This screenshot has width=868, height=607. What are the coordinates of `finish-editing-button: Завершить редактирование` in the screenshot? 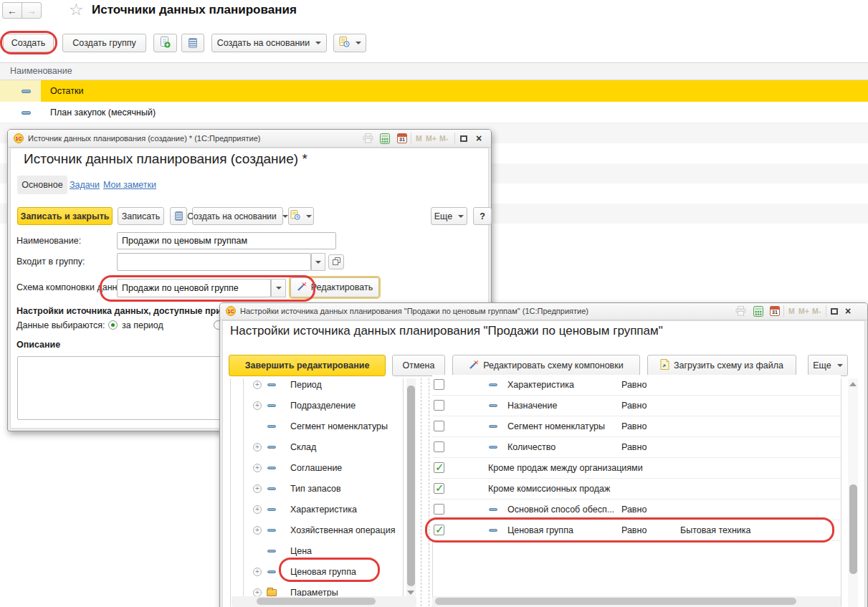 It's located at (307, 365).